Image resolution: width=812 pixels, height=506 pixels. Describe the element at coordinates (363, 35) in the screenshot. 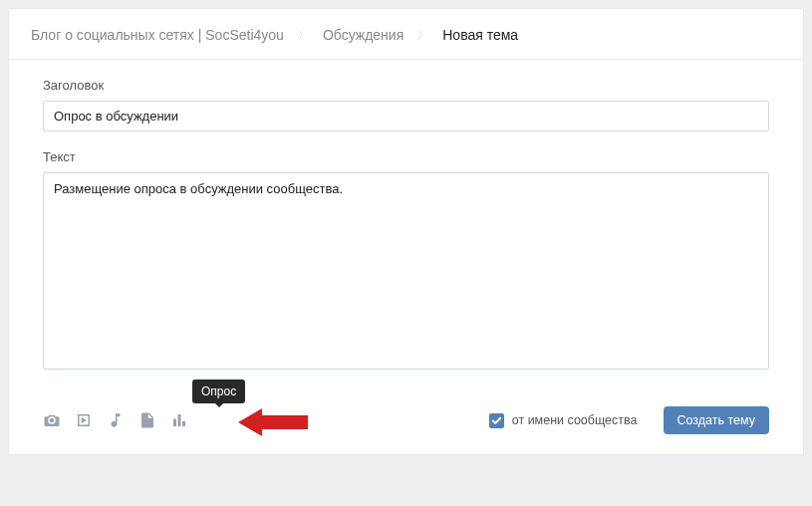

I see `breadcrumb-section: Обсуждения` at that location.